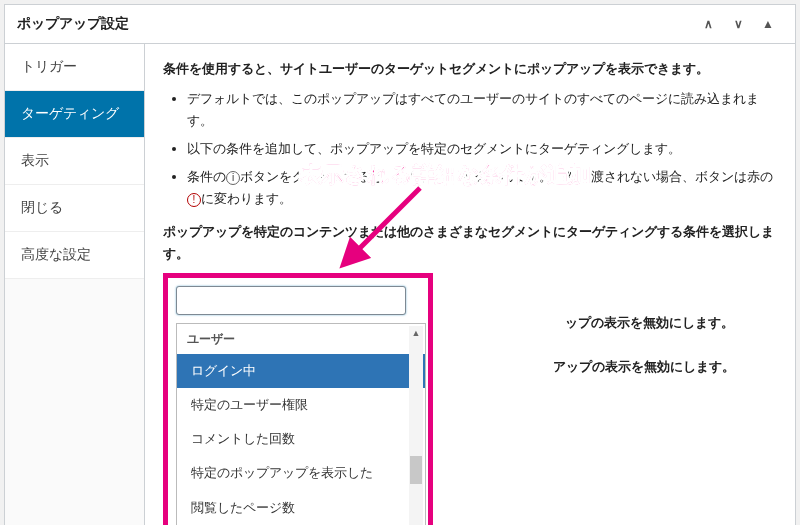 The height and width of the screenshot is (525, 800). Describe the element at coordinates (482, 149) in the screenshot. I see `bullet-item: 以下の条件を追加して、ポップアップを特定のセグメントにターゲティングします。` at that location.